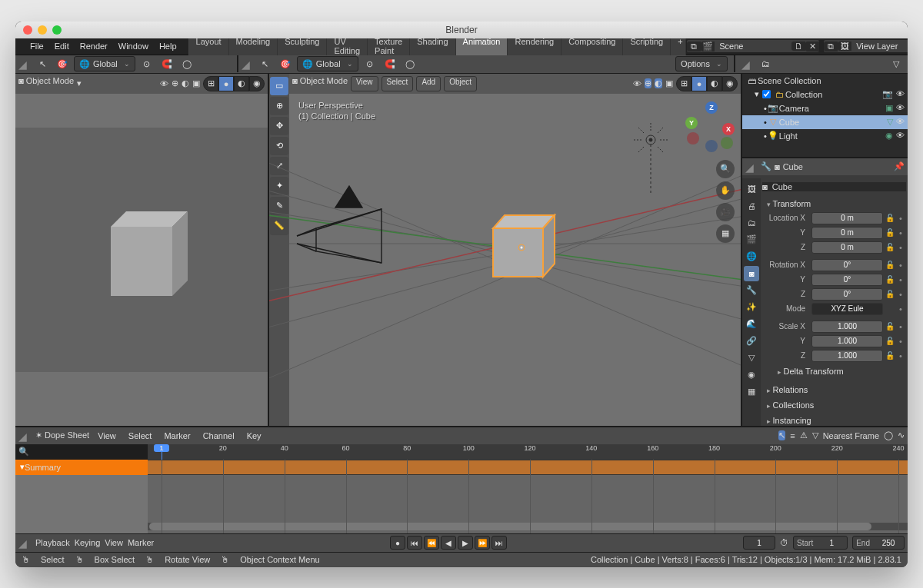 The width and height of the screenshot is (923, 588). What do you see at coordinates (105, 64) in the screenshot?
I see `orientation-dropdown-left: 🌐Global` at bounding box center [105, 64].